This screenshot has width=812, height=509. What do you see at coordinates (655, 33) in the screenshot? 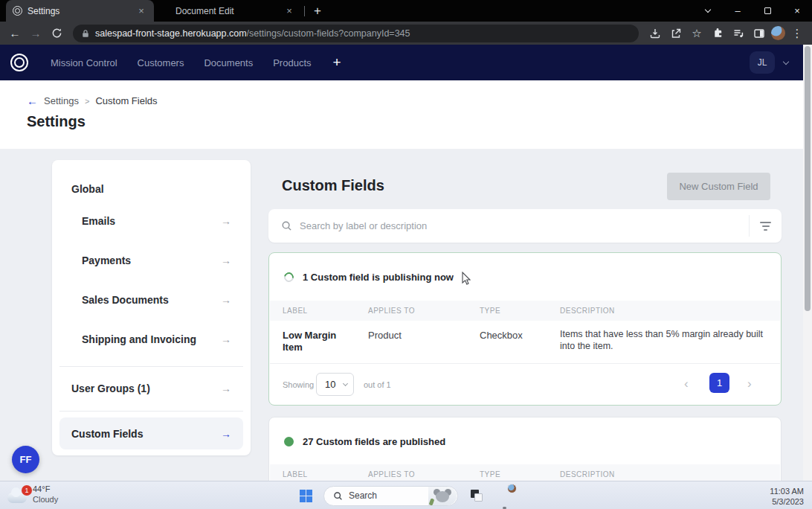
I see `download-icon` at bounding box center [655, 33].